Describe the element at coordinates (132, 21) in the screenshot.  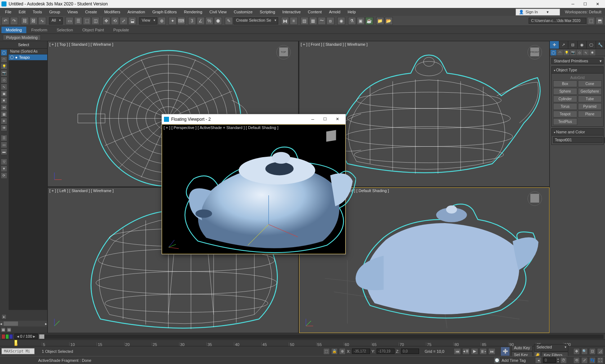
I see `select-place-button: ⬓` at that location.